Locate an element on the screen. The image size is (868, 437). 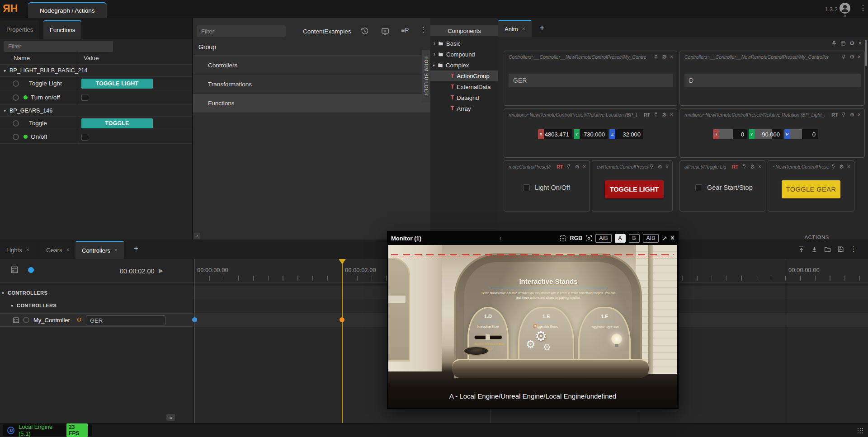
pitch-field: P0 is located at coordinates (801, 134).